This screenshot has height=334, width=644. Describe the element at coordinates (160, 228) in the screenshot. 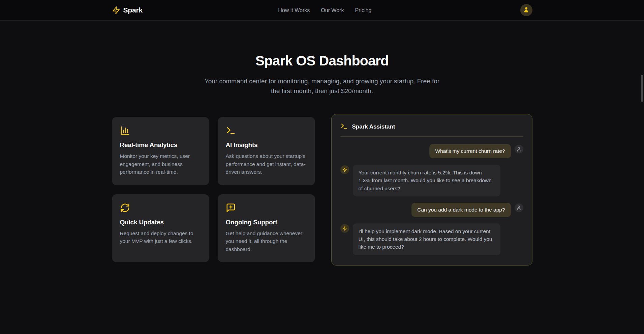

I see `feature-card-quick-updates: Quick Updates Request and deploy changes…` at that location.